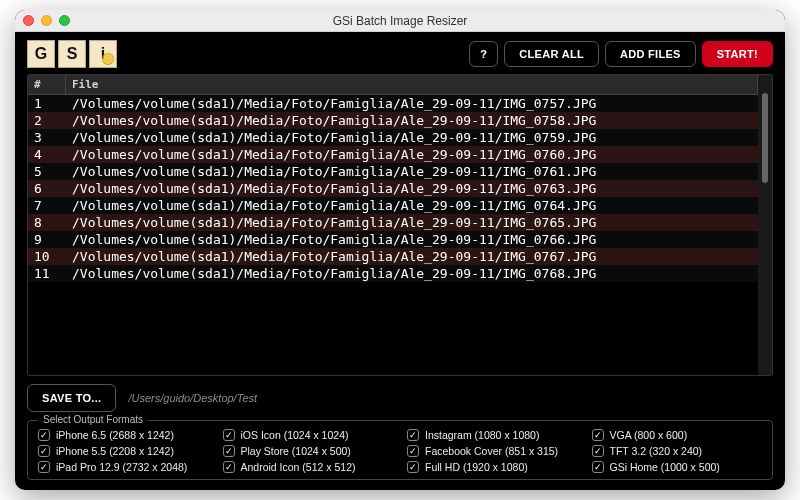 The height and width of the screenshot is (500, 800). What do you see at coordinates (656, 451) in the screenshot?
I see `format-label: TFT 3.2 (320 x 240)` at bounding box center [656, 451].